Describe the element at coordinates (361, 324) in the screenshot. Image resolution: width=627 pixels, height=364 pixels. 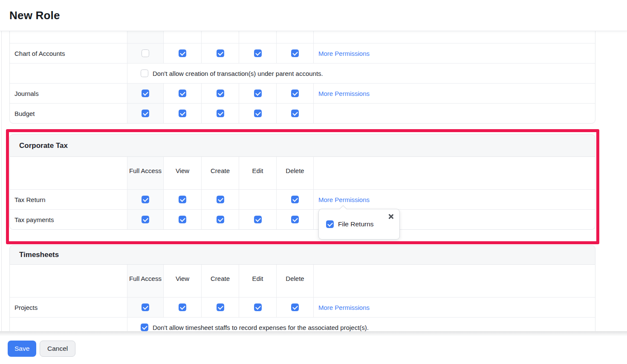
I see `note-cell: Don't allow timesheet staffs to record e…` at that location.